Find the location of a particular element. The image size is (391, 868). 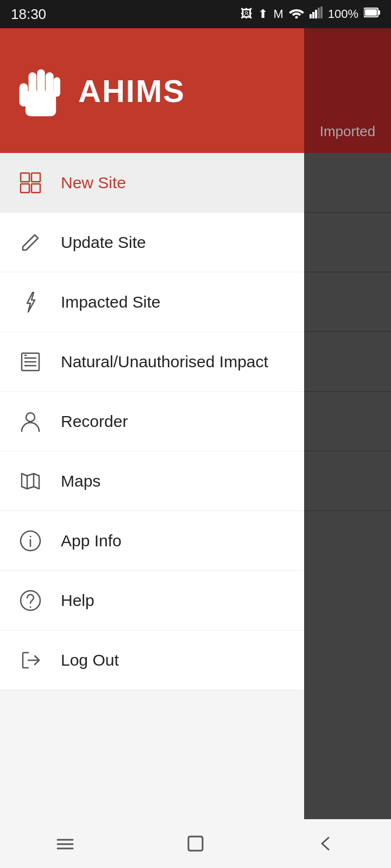

nav-bar is located at coordinates (195, 844).